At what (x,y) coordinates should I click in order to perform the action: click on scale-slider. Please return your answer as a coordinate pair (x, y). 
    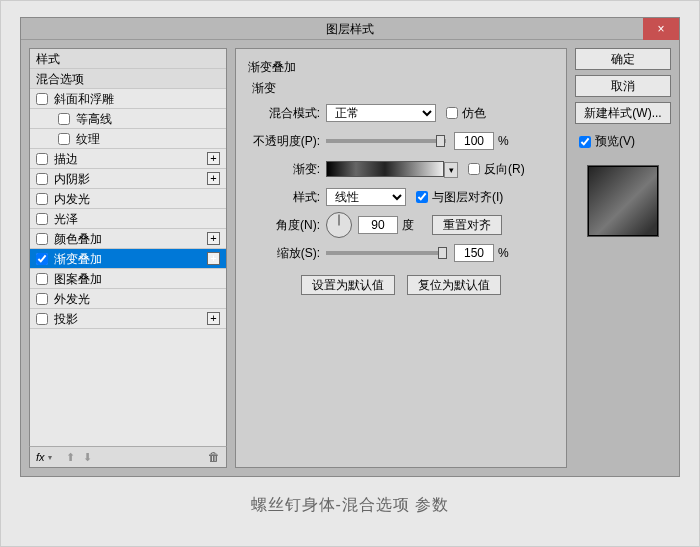
    Looking at the image, I should click on (386, 253).